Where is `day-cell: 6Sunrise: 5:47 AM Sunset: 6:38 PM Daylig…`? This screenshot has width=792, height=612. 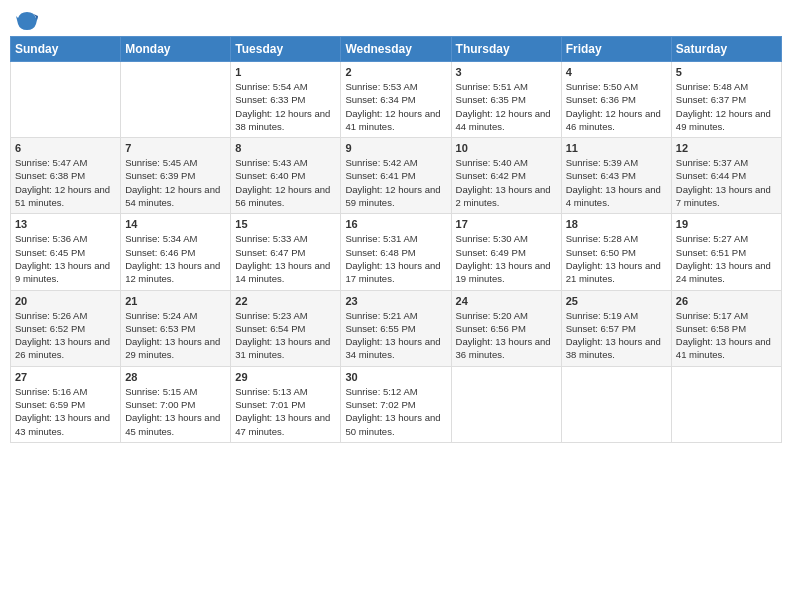
day-cell: 6Sunrise: 5:47 AM Sunset: 6:38 PM Daylig… is located at coordinates (66, 176).